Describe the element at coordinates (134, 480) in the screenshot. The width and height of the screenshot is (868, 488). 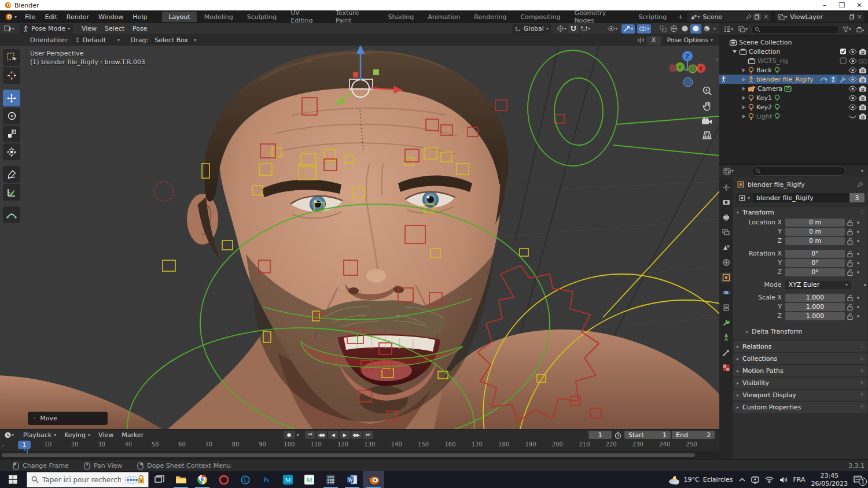
I see `search-highlights-icon` at that location.